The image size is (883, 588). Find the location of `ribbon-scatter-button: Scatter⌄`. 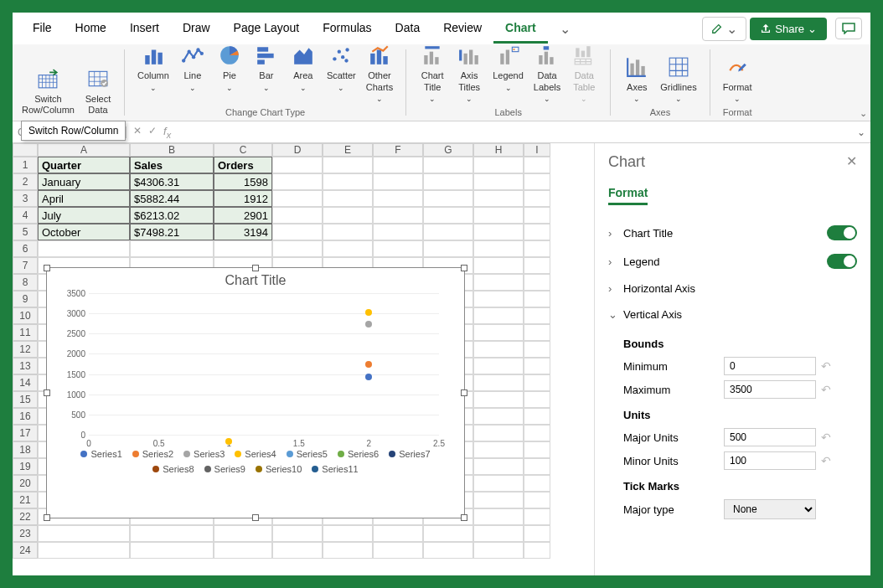

ribbon-scatter-button: Scatter⌄ is located at coordinates (342, 73).